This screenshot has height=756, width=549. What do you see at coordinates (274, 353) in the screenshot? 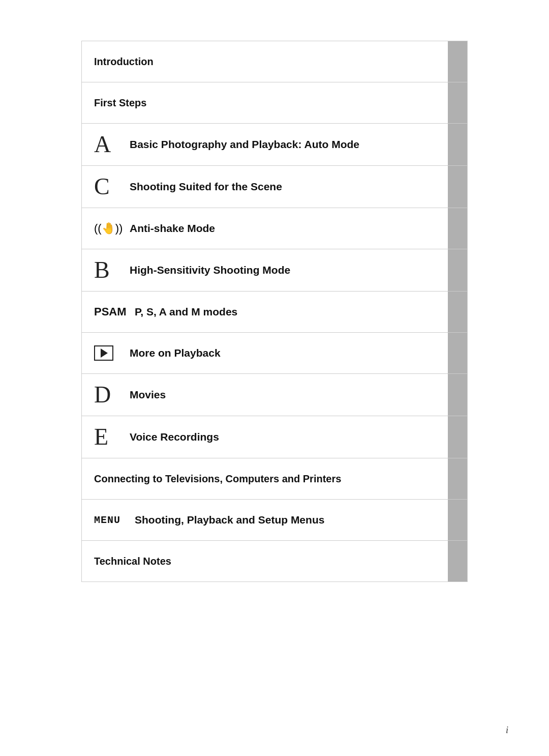
I see `toc-row: More on Playback` at bounding box center [274, 353].